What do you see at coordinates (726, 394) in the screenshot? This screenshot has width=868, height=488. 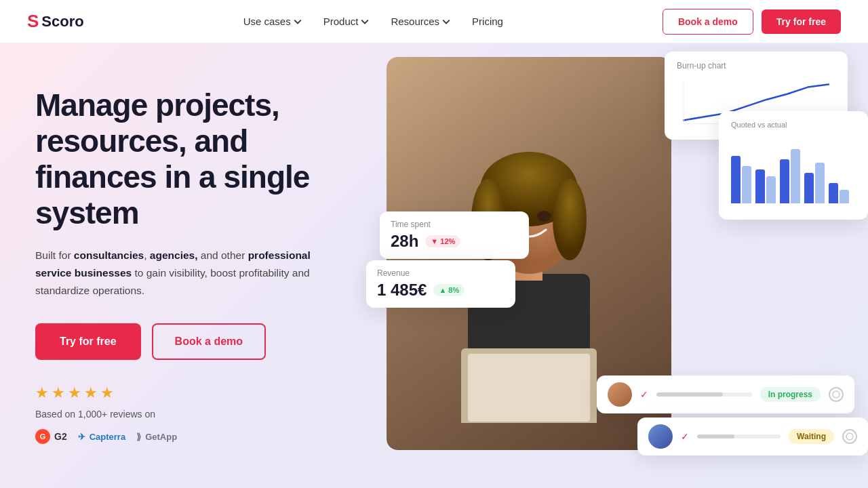 I see `status-card-1: ✓ In progress` at bounding box center [726, 394].